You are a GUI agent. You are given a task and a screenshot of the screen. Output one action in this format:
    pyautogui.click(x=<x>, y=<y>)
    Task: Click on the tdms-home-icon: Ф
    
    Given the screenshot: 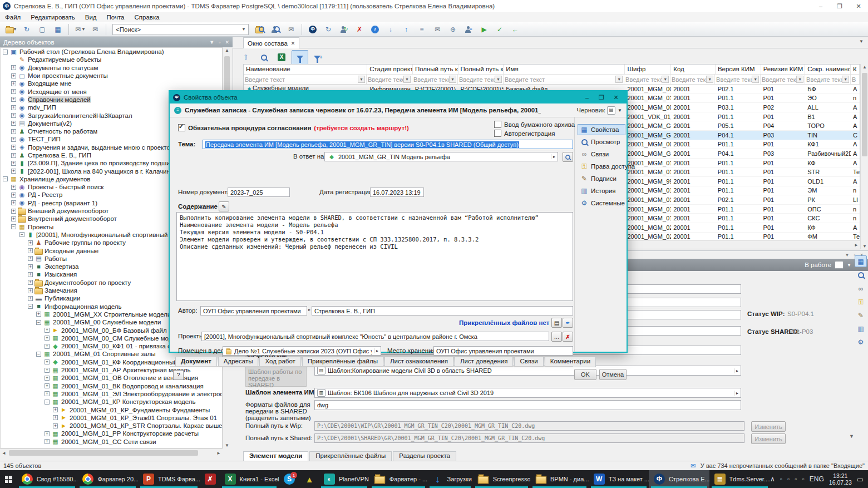 What is the action you would take?
    pyautogui.click(x=313, y=29)
    